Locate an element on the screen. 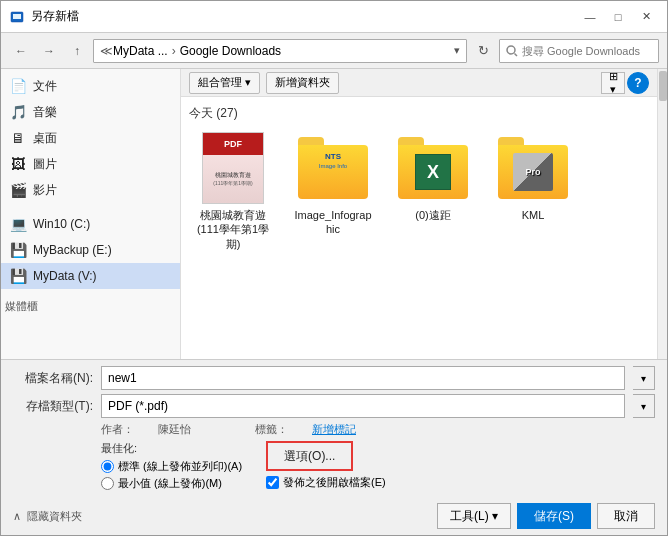 The image size is (668, 536). save-button: 儲存(S) is located at coordinates (554, 516).